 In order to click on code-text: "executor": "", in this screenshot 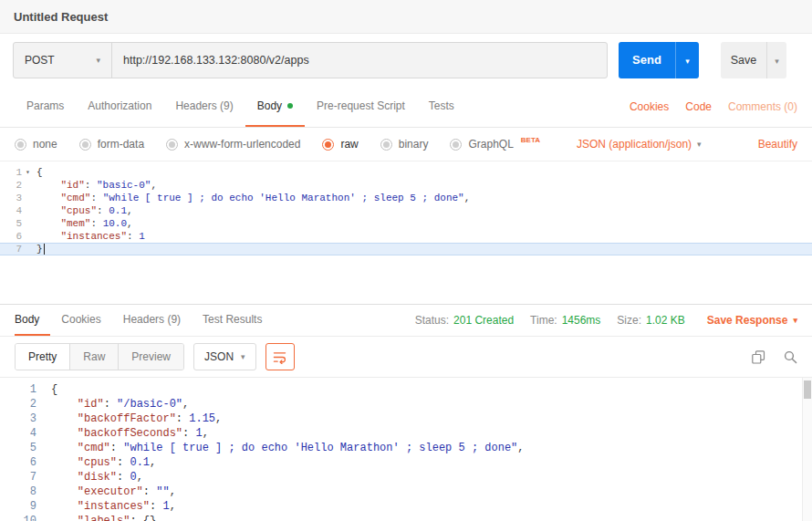, I will do `click(113, 492)`.